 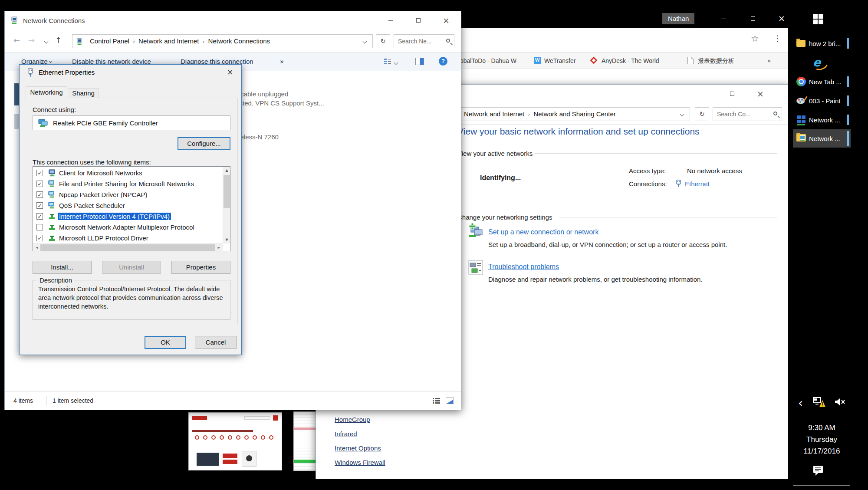 I want to click on show-hidden-icons-chevron: ‹, so click(x=800, y=403).